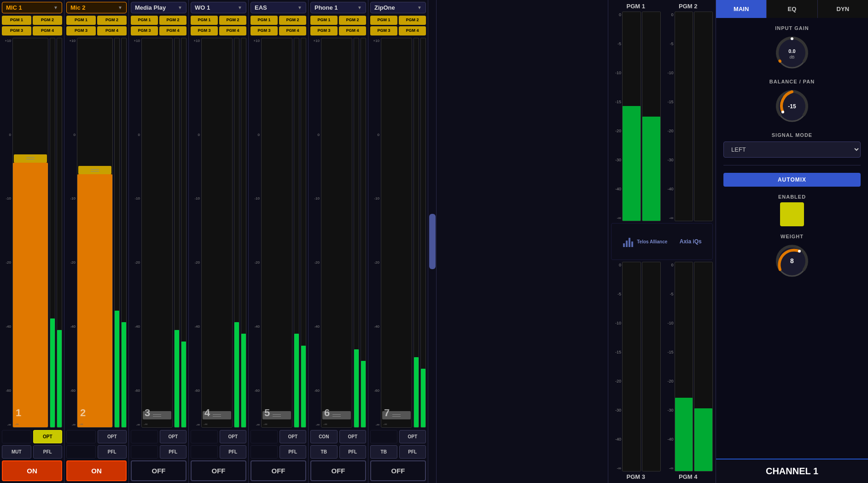 This screenshot has height=483, width=868. I want to click on pgm2-btn-ch5: PGM 2, so click(293, 20).